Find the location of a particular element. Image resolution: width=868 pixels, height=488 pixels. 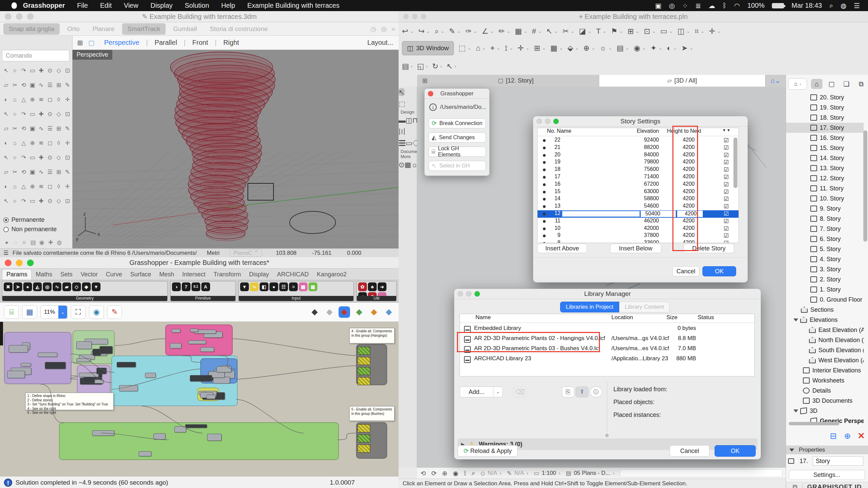

rhino-filter-icon: ◉ is located at coordinates (42, 243).